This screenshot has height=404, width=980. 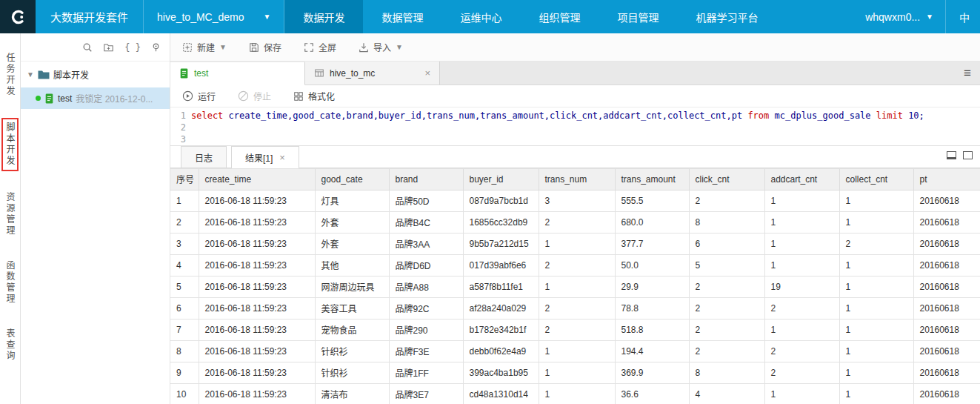 I want to click on new-folder-icon, so click(x=108, y=47).